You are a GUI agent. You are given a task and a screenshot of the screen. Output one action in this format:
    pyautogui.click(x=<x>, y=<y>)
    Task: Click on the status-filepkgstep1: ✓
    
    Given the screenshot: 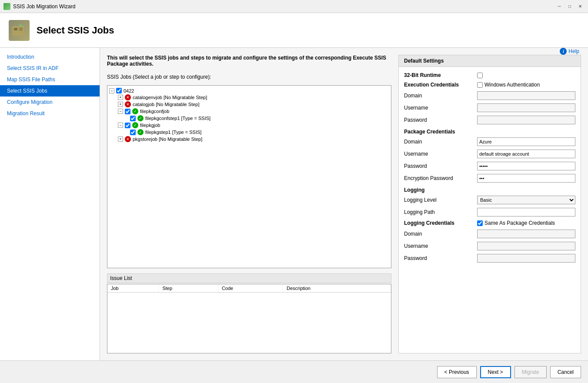 What is the action you would take?
    pyautogui.click(x=140, y=132)
    